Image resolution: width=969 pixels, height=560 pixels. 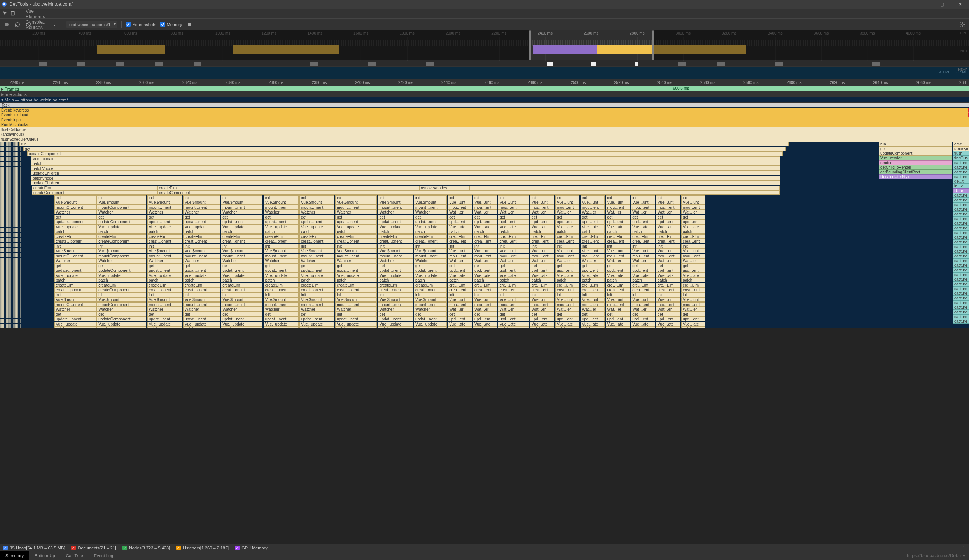 What do you see at coordinates (484, 94) in the screenshot?
I see `interactions-lane: ▶Interactions` at bounding box center [484, 94].